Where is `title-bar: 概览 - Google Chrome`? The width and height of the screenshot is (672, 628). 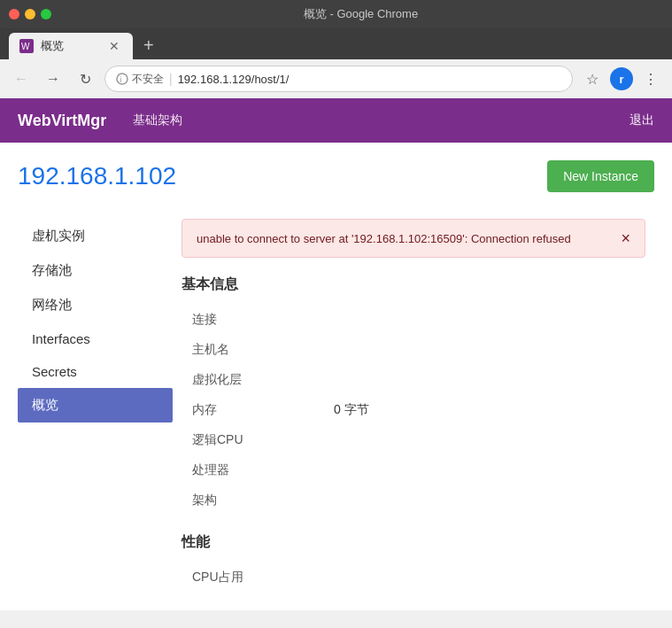
title-bar: 概览 - Google Chrome is located at coordinates (336, 14).